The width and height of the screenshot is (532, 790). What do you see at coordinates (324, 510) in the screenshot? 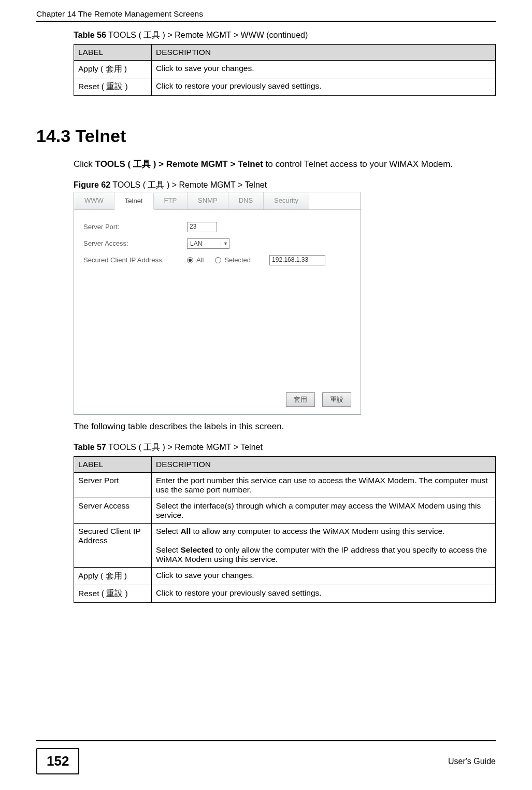
I see `cell-desc: Select the interface(s) through which a …` at bounding box center [324, 510].